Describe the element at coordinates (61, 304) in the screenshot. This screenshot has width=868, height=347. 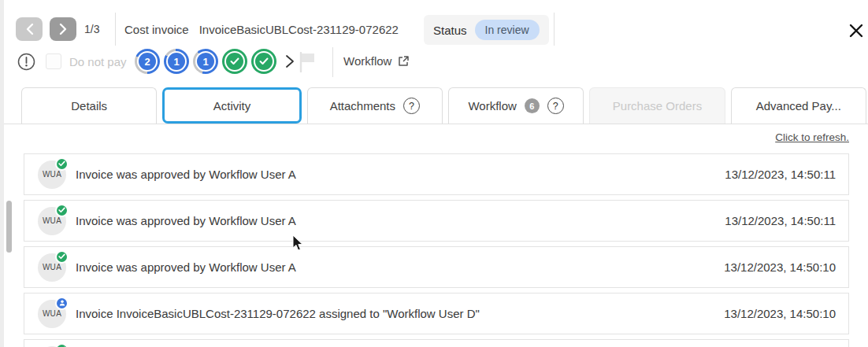
I see `assigned-user-badge-icon` at that location.